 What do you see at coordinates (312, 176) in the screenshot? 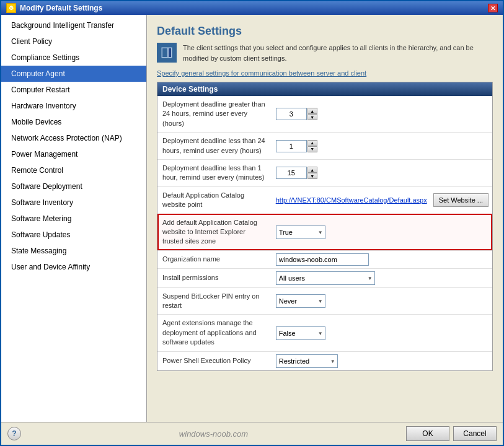
I see `spinbox-down-deployment-deadline-lt1hr: ▼` at bounding box center [312, 176].